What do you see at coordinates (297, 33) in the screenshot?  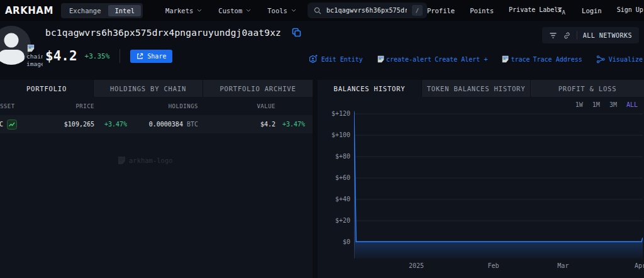 I see `copy-icon` at bounding box center [297, 33].